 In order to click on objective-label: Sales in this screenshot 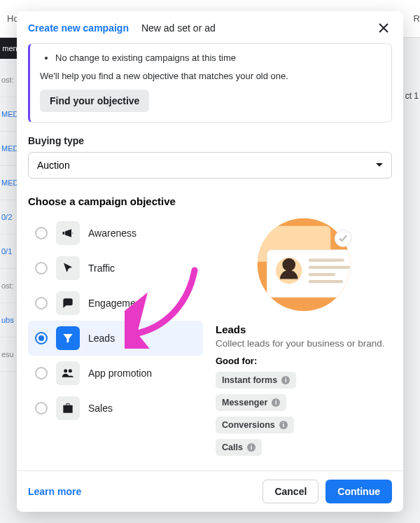, I will do `click(101, 408)`.